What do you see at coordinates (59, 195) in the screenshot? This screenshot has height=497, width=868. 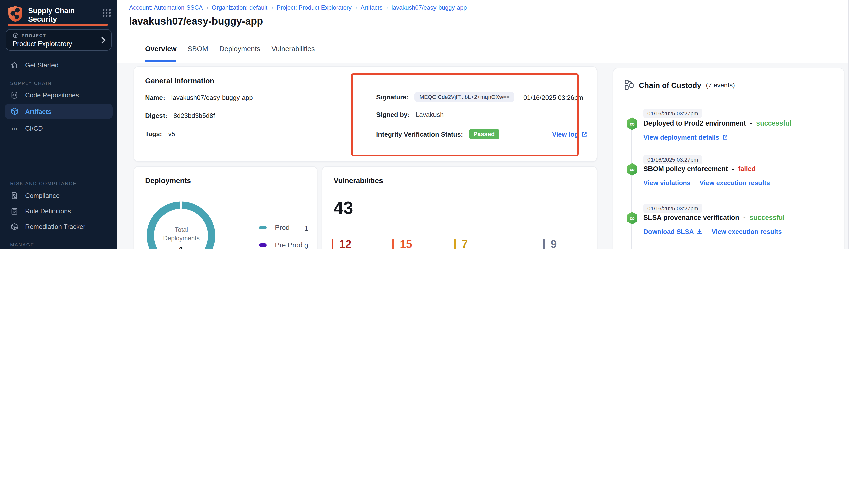 I see `sidebar-item-compliance: Compliance` at bounding box center [59, 195].